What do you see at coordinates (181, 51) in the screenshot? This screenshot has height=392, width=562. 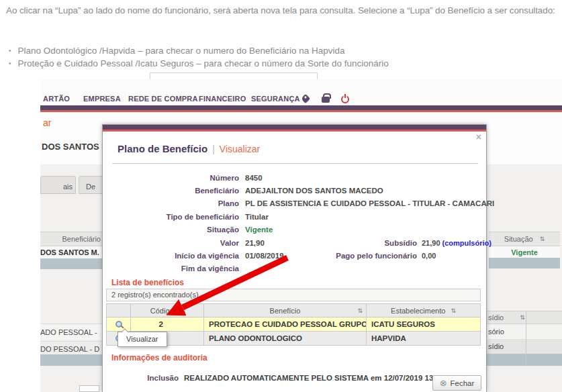 I see `bullet-text: Plano Odontológico /Hapvida – para checa…` at bounding box center [181, 51].